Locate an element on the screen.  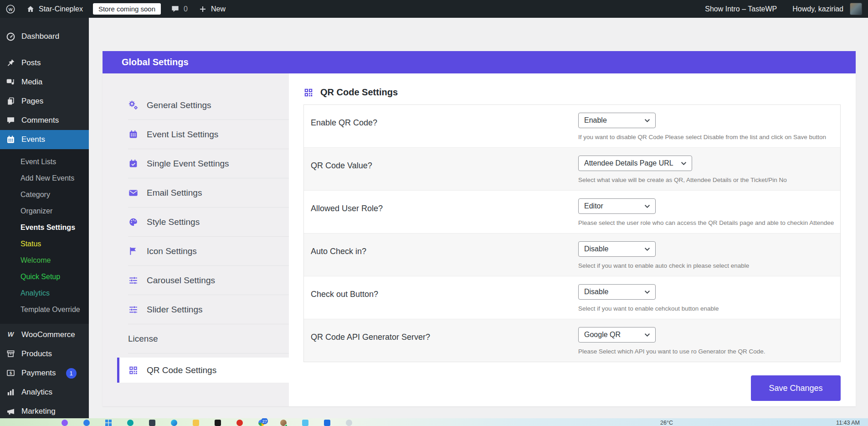
submenu-event-lists: Event Lists is located at coordinates (45, 162).